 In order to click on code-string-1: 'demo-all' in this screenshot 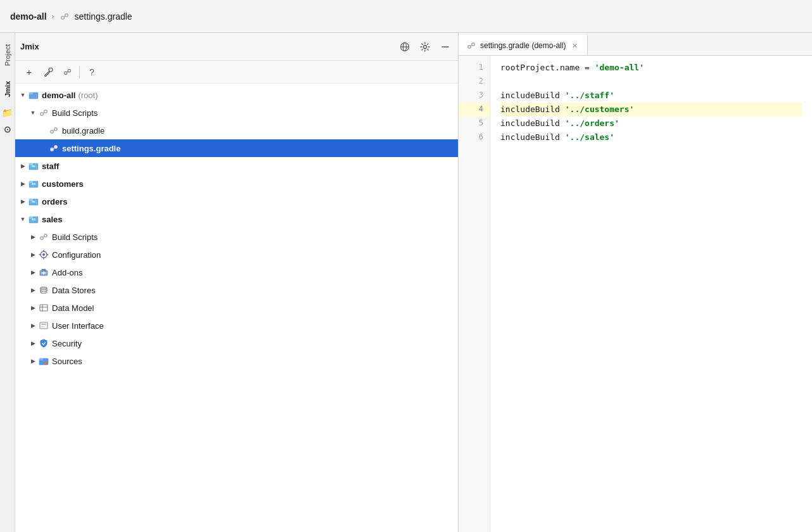, I will do `click(619, 68)`.